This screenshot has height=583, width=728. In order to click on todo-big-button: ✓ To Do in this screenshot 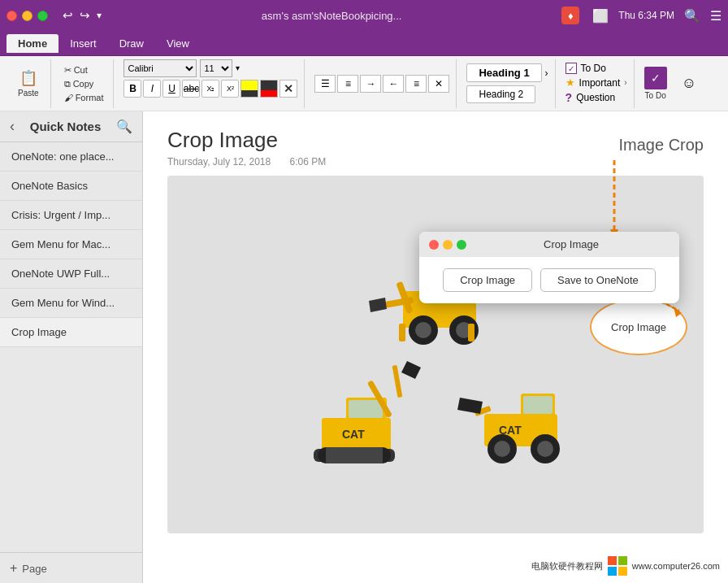, I will do `click(656, 84)`.